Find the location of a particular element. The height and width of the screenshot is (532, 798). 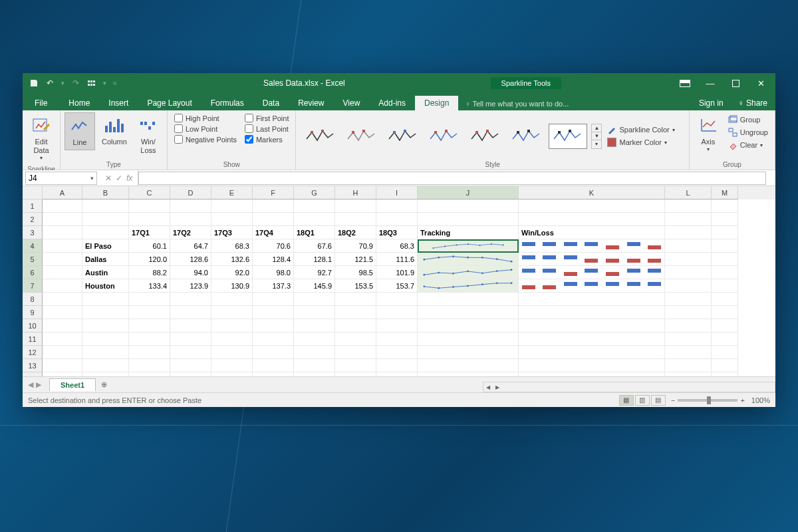

cell-G4: 67.6 is located at coordinates (315, 246).